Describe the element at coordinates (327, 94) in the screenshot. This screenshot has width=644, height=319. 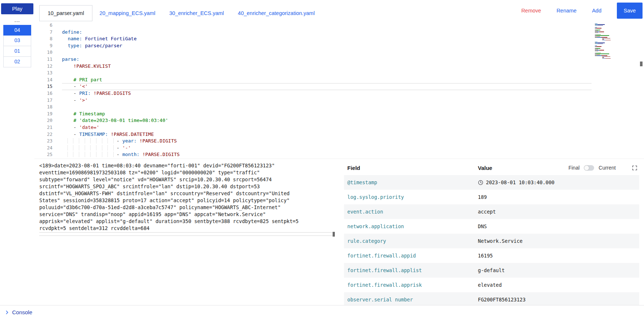
I see `code-text: - PRI: !PARSE.DIGITS` at that location.